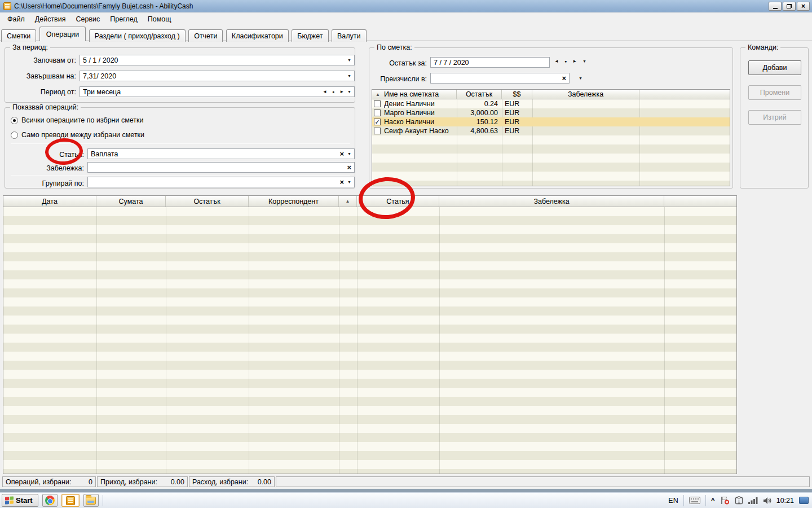  I want to click on checkbox-checked-icon: ✓, so click(377, 122).